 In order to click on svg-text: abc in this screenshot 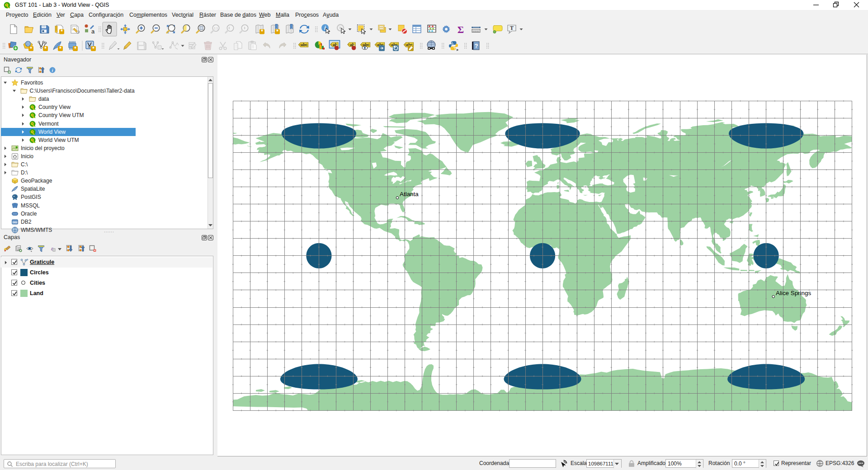, I will do `click(304, 45)`.